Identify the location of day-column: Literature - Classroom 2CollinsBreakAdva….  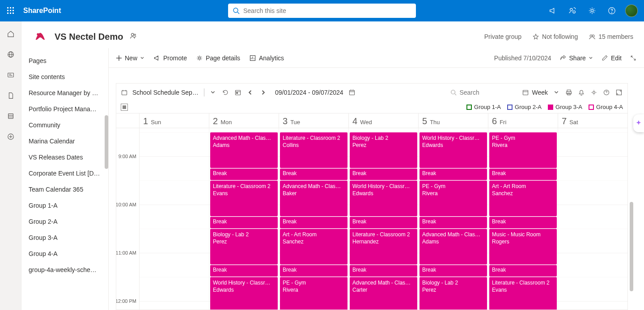
(314, 219).